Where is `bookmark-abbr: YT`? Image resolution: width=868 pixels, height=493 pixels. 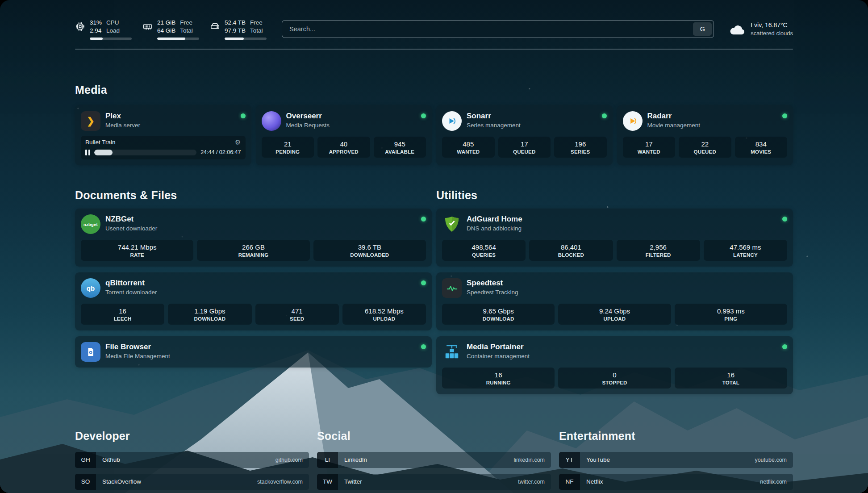 bookmark-abbr: YT is located at coordinates (570, 460).